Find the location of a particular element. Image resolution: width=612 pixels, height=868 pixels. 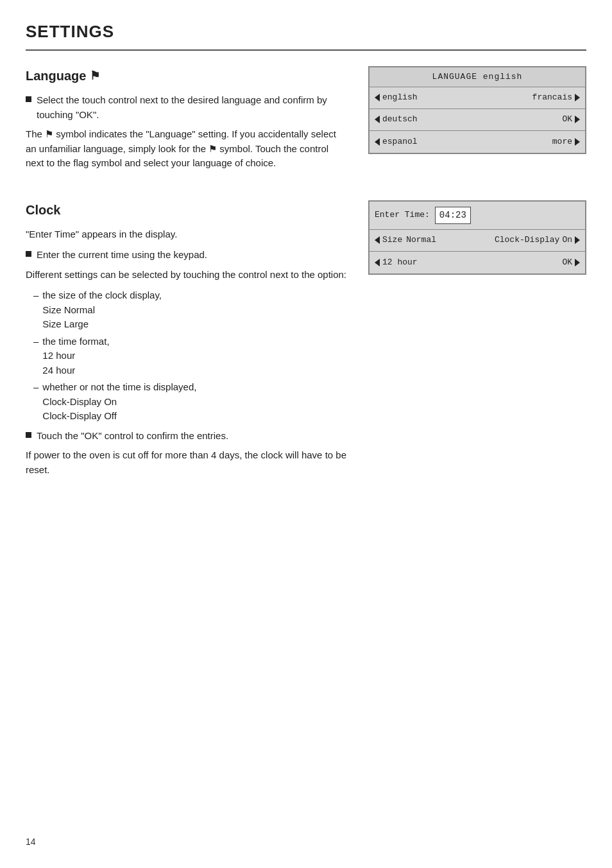

language-heading: Language ⚑ is located at coordinates (187, 76).